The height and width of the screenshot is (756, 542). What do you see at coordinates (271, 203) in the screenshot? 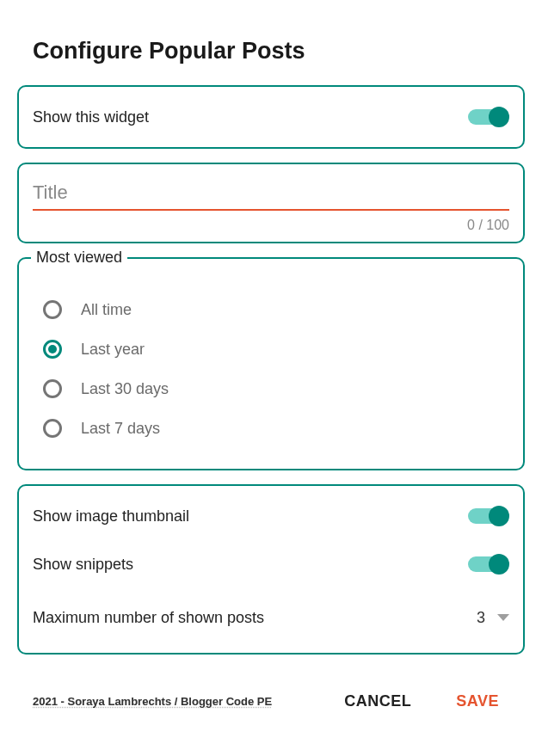
I see `panel-title: 0 / 100` at bounding box center [271, 203].